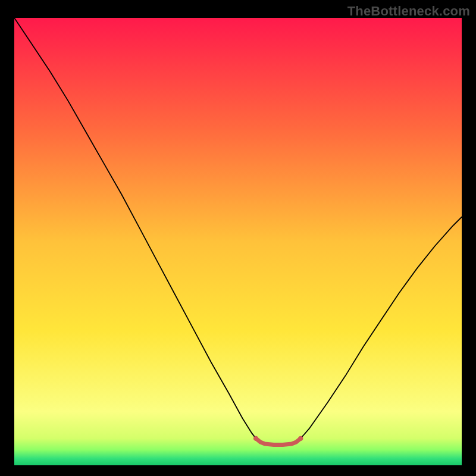  I want to click on watermark-text: TheBottleneck.com, so click(409, 11).